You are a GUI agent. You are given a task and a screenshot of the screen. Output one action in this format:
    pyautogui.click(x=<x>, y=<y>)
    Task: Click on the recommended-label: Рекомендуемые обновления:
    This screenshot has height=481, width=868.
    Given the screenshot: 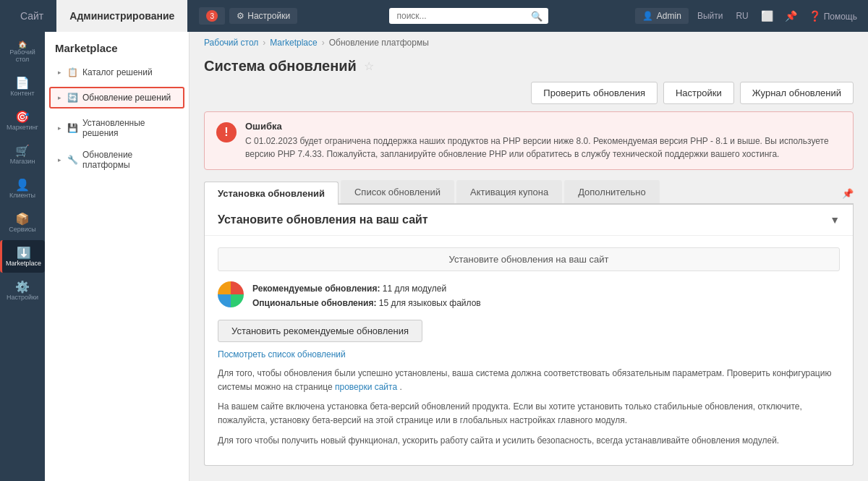 What is the action you would take?
    pyautogui.click(x=316, y=289)
    